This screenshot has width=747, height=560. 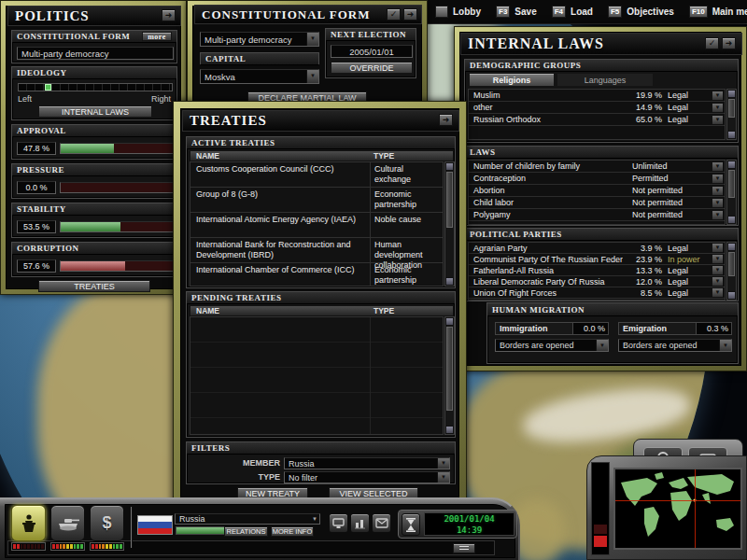 I want to click on ticker-menu-button, so click(x=464, y=549).